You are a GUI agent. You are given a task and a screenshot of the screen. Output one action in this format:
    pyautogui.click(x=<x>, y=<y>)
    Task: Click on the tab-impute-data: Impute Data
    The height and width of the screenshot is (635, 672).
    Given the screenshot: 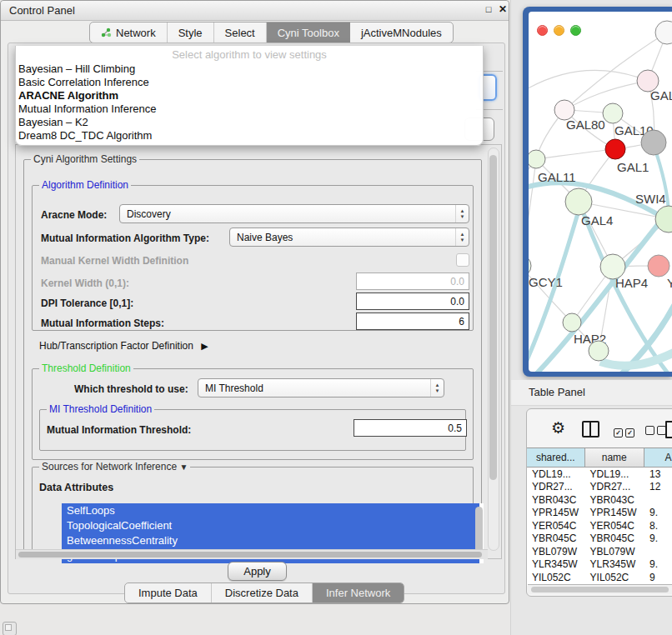 What is the action you would take?
    pyautogui.click(x=168, y=593)
    